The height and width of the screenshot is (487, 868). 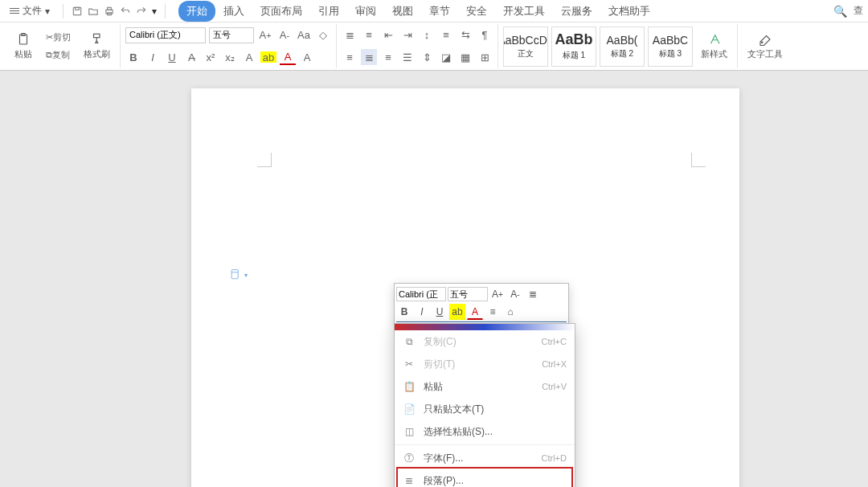 I want to click on page-insert-marker: ▾, so click(x=239, y=275).